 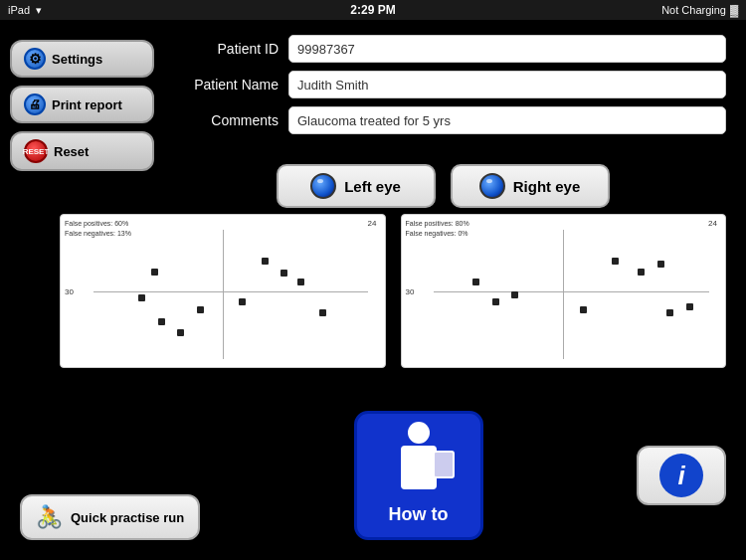 What do you see at coordinates (564, 290) in the screenshot?
I see `right-eye-chart: False positives: 80%False negatives: 0% …` at bounding box center [564, 290].